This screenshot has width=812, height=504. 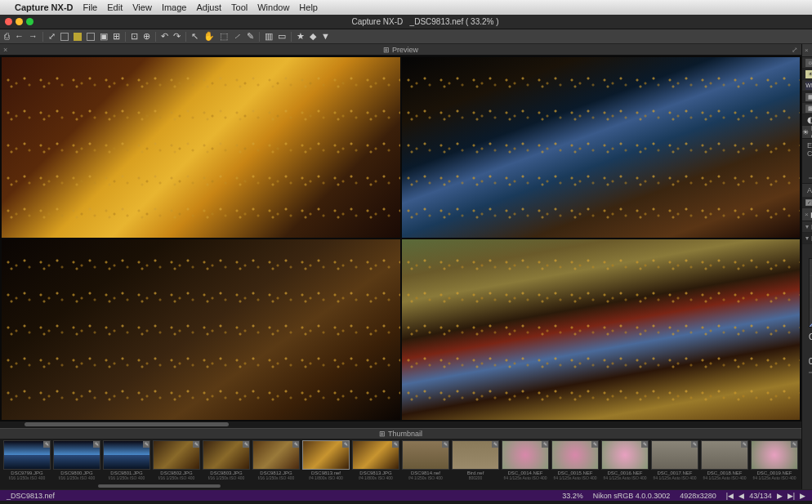 What do you see at coordinates (237, 36) in the screenshot?
I see `straighten-icon: ⟋` at bounding box center [237, 36].